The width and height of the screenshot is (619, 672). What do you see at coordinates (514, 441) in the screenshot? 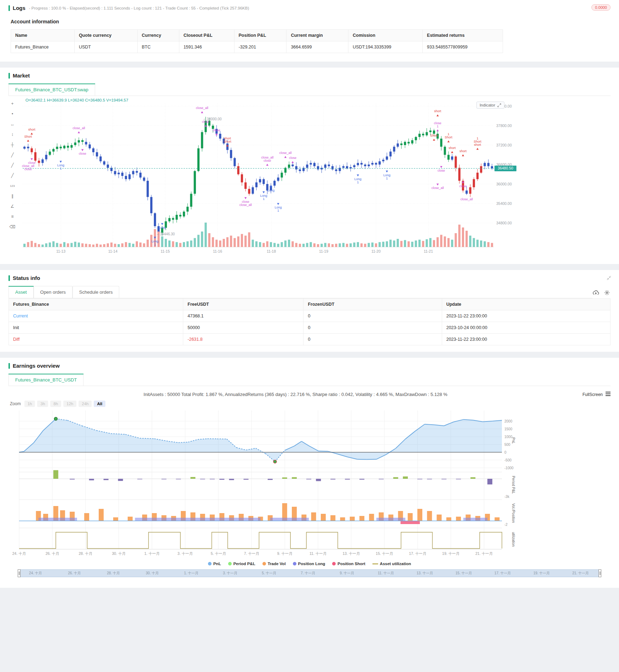
I see `svg-text: PnL` at bounding box center [514, 441].